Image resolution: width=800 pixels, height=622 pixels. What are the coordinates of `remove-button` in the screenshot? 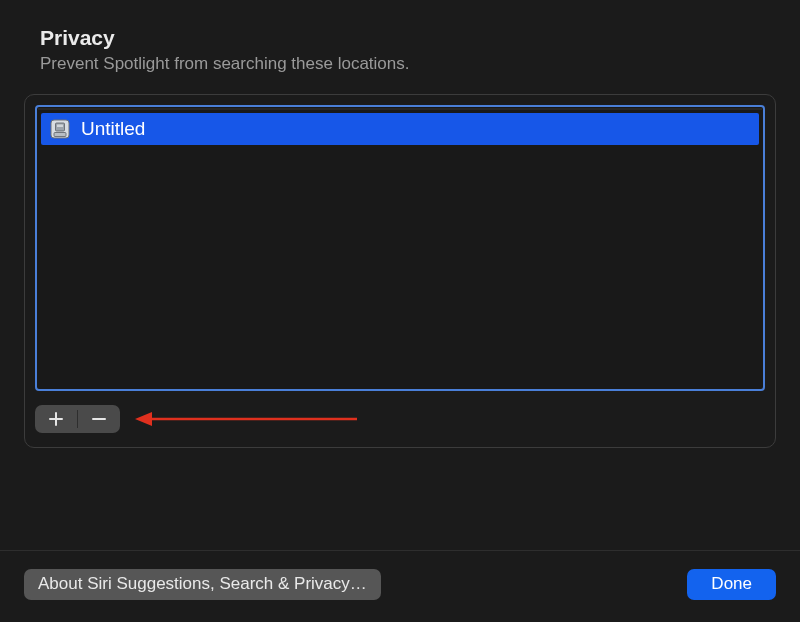 It's located at (99, 419).